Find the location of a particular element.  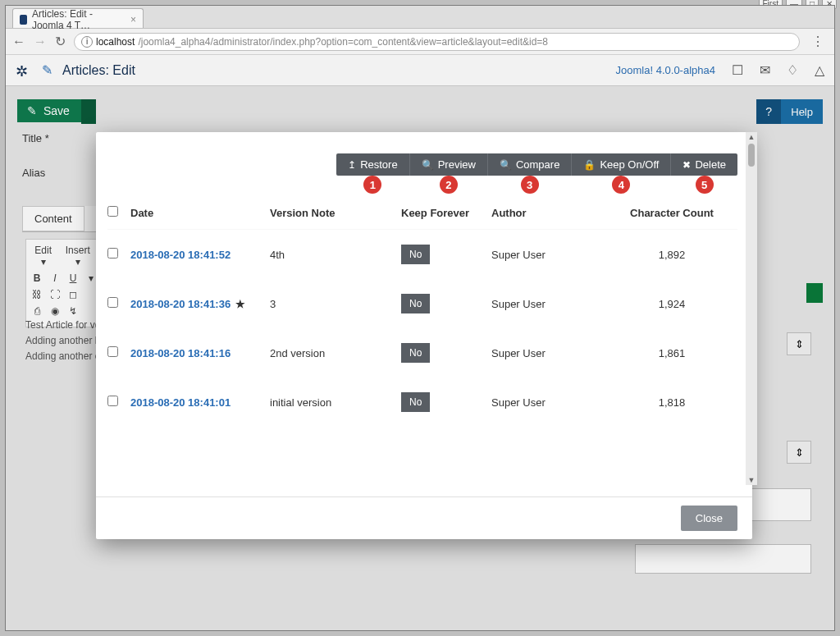

modal-toolbar: ↥ Restore 1 🔍 Preview 2 🔍 Compare 3 is located at coordinates (536, 164).